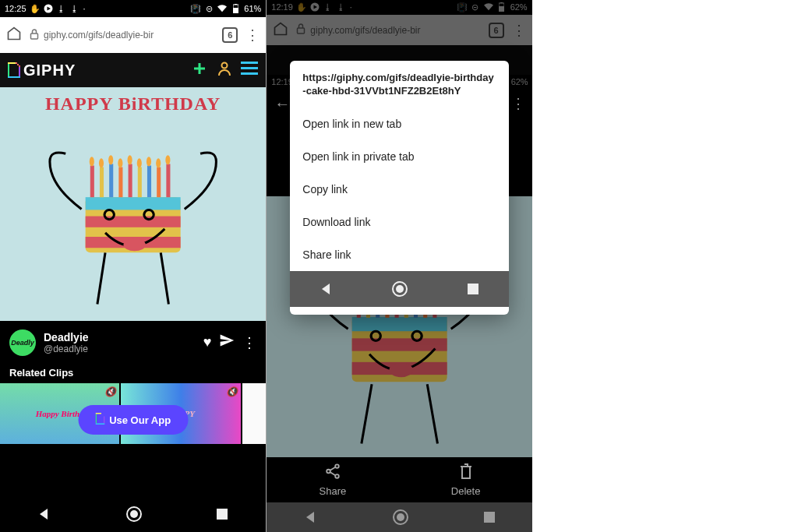 This screenshot has height=532, width=798. Describe the element at coordinates (230, 35) in the screenshot. I see `tab-switcher: 6` at that location.